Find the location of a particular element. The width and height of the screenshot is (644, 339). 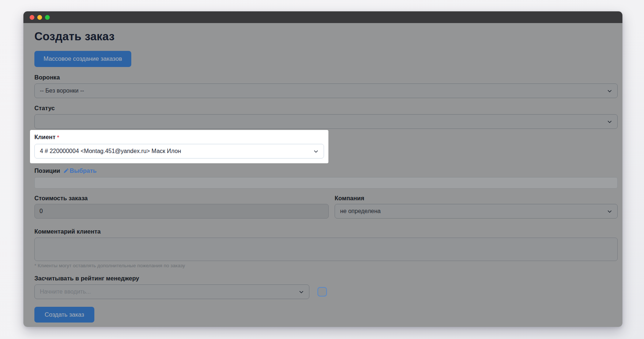

positions-header: Позиции Выбрать is located at coordinates (326, 171).